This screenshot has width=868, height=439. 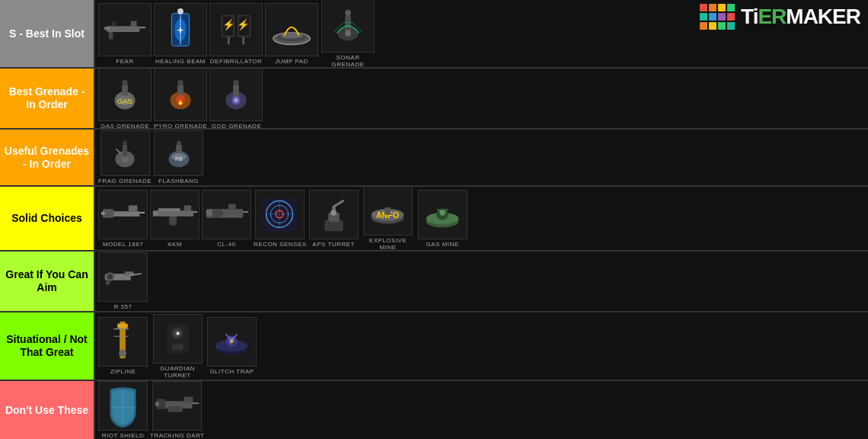 I want to click on list-item: GAS MINE, so click(x=443, y=219).